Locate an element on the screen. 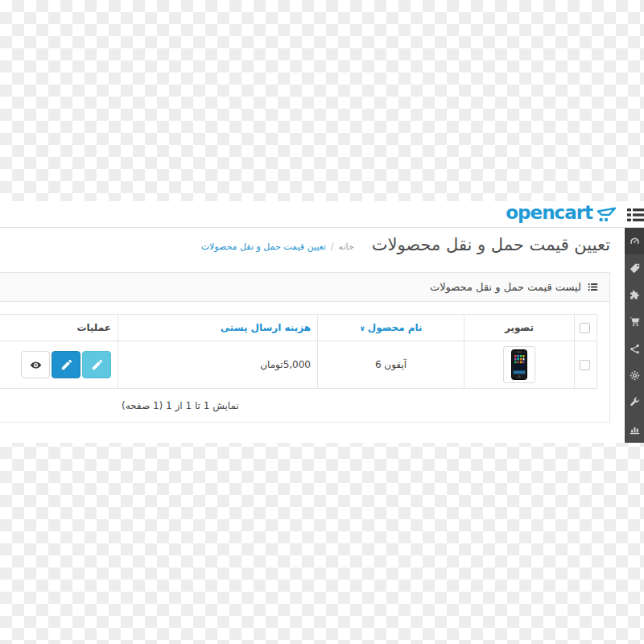 Image resolution: width=644 pixels, height=644 pixels. puzzle-icon is located at coordinates (634, 295).